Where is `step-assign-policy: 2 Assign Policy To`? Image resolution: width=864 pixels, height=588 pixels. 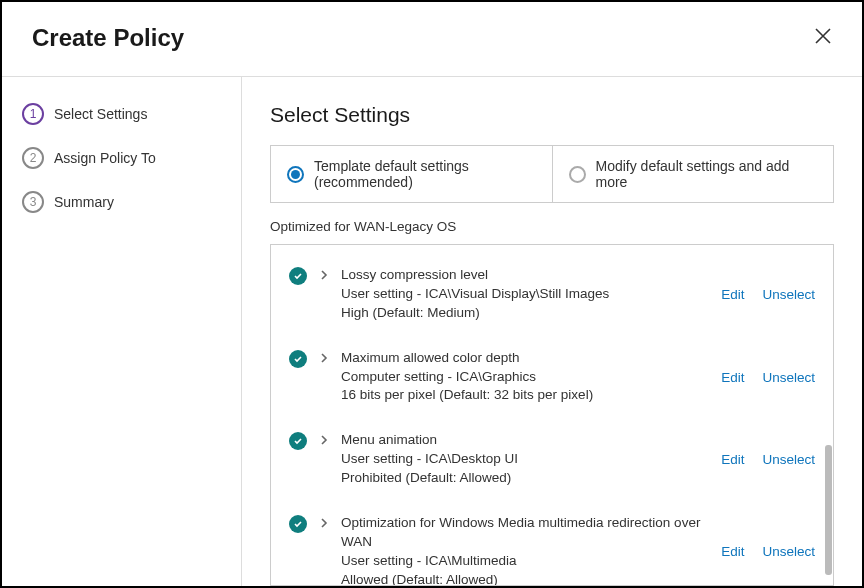
step-assign-policy: 2 Assign Policy To is located at coordinates (122, 158).